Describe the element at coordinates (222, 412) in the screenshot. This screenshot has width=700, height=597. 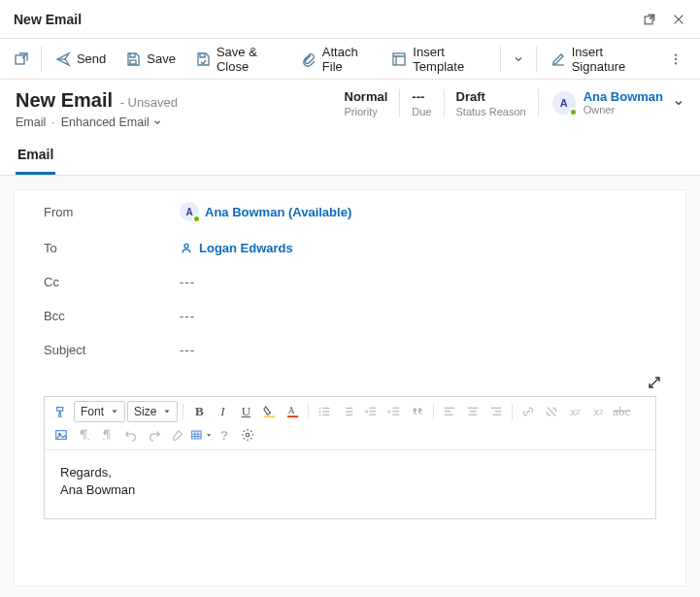
I see `italic-button: I` at that location.